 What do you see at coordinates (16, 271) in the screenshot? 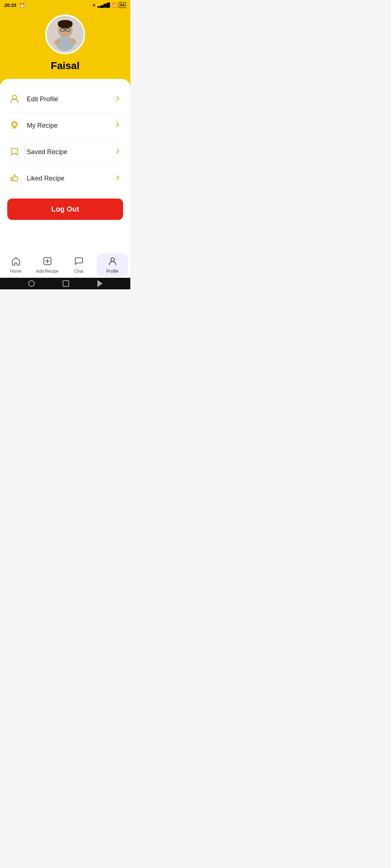
I see `nav-home-label: Home` at bounding box center [16, 271].